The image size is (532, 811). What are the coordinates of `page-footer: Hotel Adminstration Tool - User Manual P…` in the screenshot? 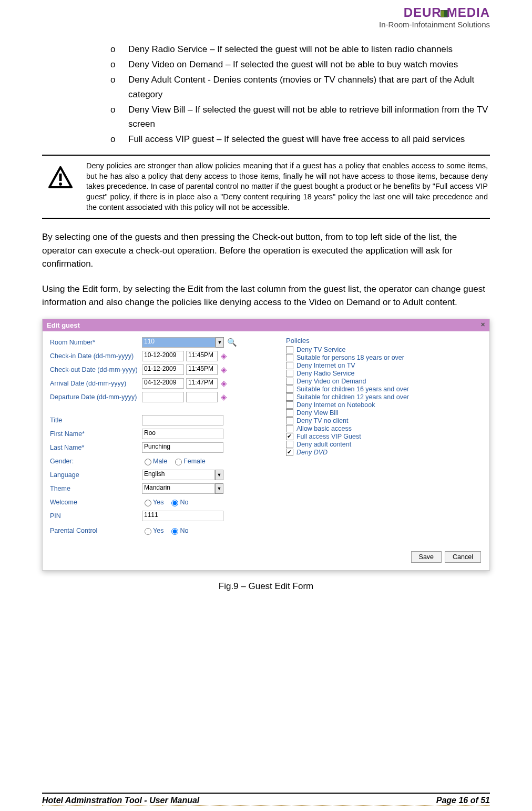 It's located at (266, 799).